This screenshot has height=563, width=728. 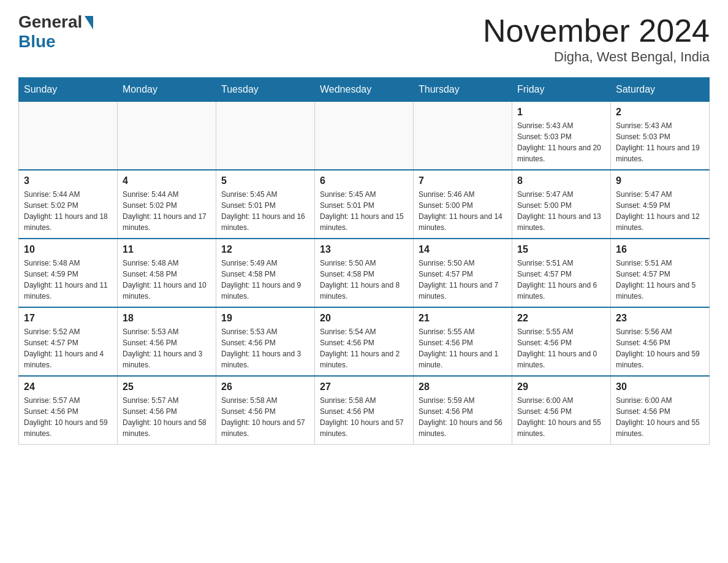 I want to click on day-cell: 7Sunrise: 5:46 AMSunset: 5:00 PMDaylight…, so click(x=463, y=204).